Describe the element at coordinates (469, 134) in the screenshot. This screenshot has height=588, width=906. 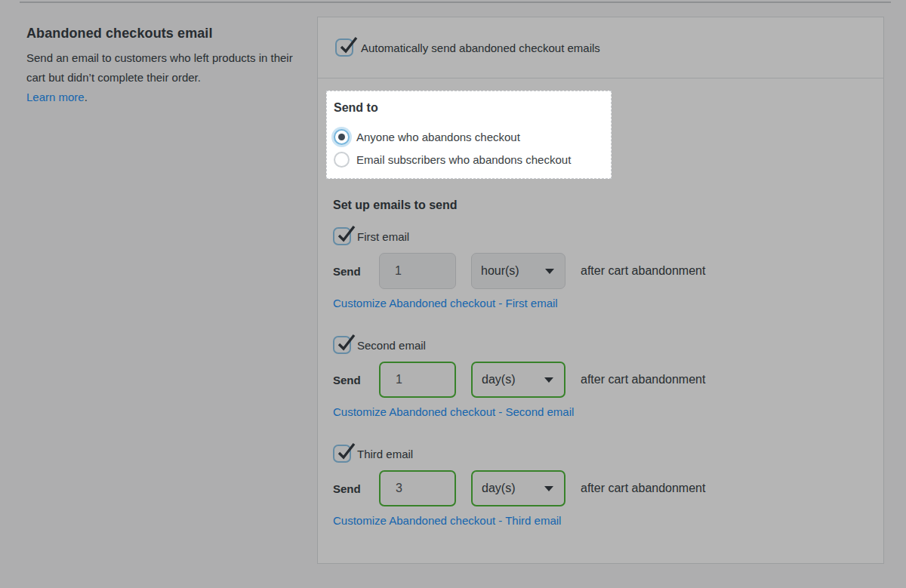
I see `send-to-spotlight: Send to Anyone who abandons checkout Ema…` at that location.